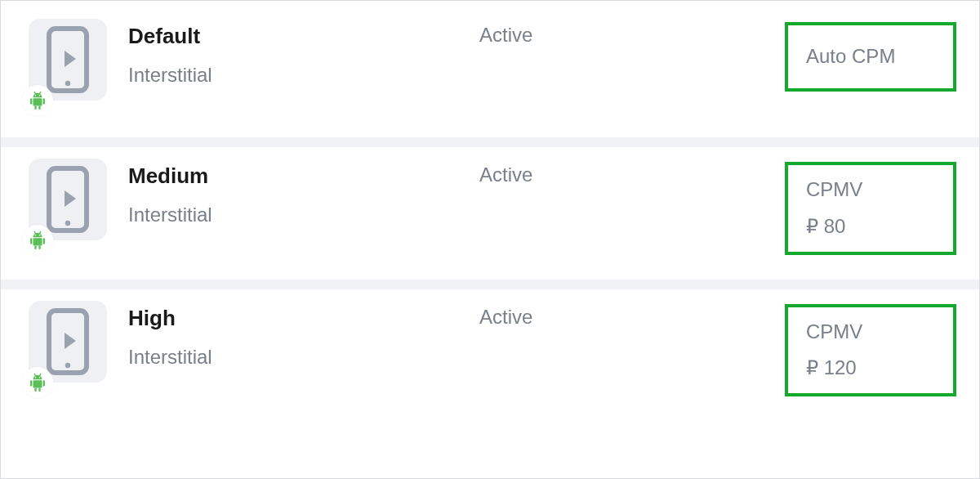  Describe the element at coordinates (832, 207) in the screenshot. I see `price-column: CPMV ₽ 80` at that location.